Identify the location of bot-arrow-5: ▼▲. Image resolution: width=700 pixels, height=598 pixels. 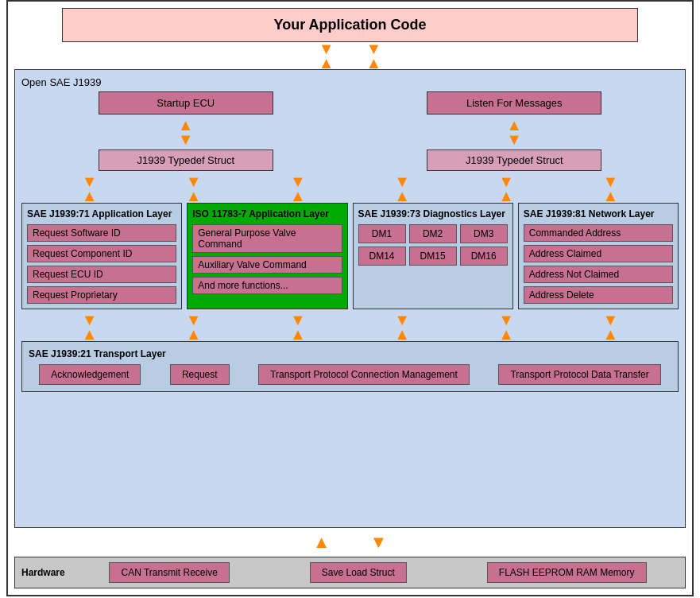
(506, 327).